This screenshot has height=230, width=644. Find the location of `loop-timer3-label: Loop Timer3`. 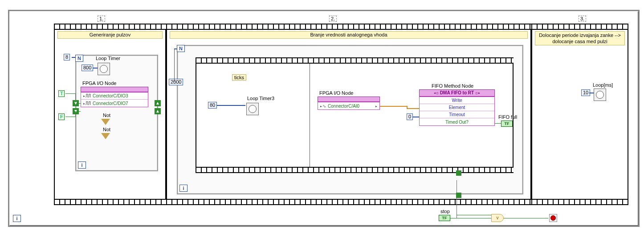

loop-timer3-label: Loop Timer3 is located at coordinates (261, 98).